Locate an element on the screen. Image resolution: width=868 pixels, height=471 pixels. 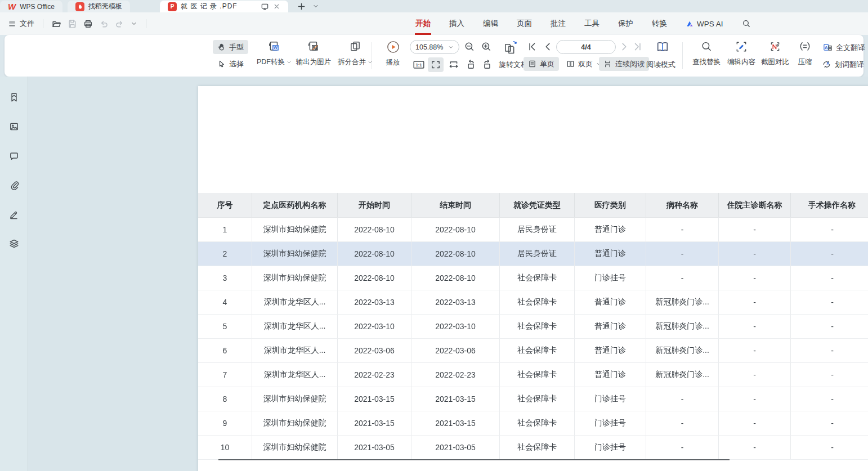
table-row: 8深圳市妇幼保健院2021-03-152021-03-15社会保障卡门诊挂号--… is located at coordinates (533, 400).